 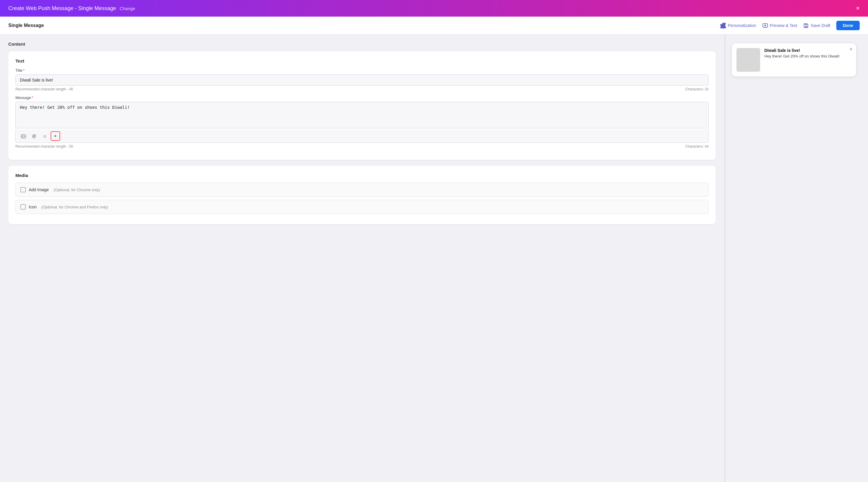 I want to click on braces-button: {{}}, so click(x=24, y=136).